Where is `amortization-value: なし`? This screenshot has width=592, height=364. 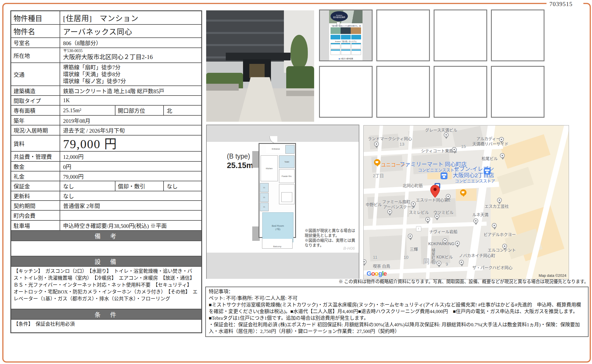 amortization-value: なし is located at coordinates (183, 186).